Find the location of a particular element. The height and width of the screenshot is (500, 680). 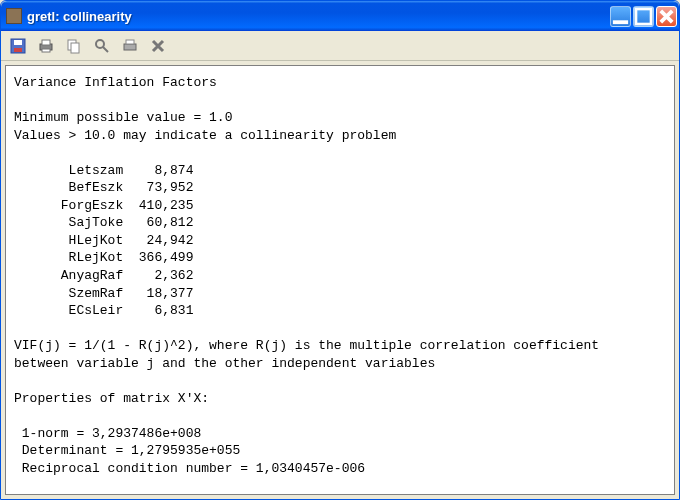

vif-table: Letszam 8,874 BefEszk 73,952 ForgEszk 41… is located at coordinates (104, 240).